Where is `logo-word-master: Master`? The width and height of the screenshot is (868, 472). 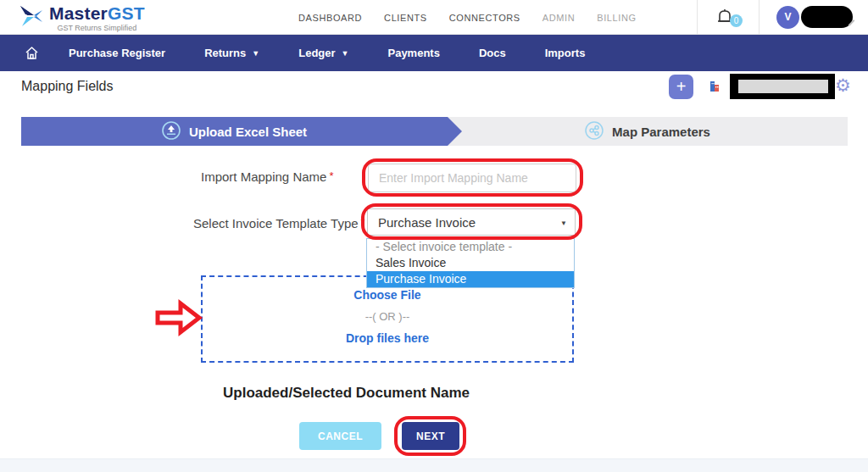
logo-word-master: Master is located at coordinates (78, 14).